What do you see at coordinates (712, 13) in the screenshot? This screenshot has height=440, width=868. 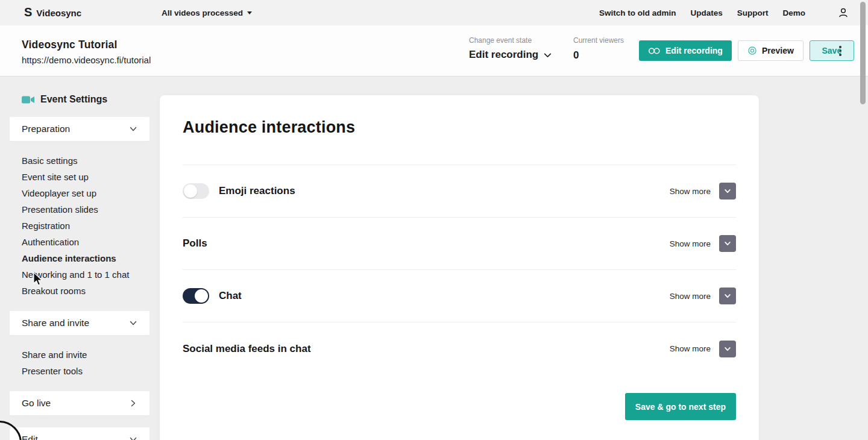 I see `topbar-links: Switch to old adminUpdatesSupportDemo` at bounding box center [712, 13].